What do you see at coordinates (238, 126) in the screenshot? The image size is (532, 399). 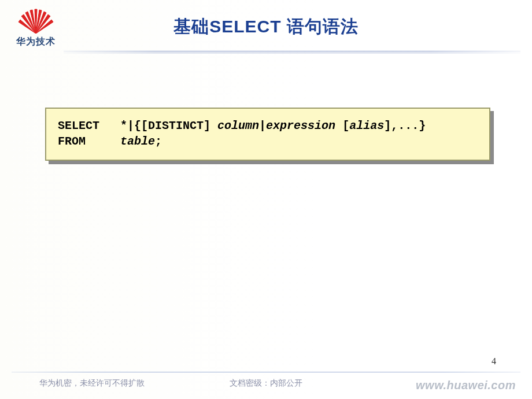 I see `placeholder-column: column` at bounding box center [238, 126].